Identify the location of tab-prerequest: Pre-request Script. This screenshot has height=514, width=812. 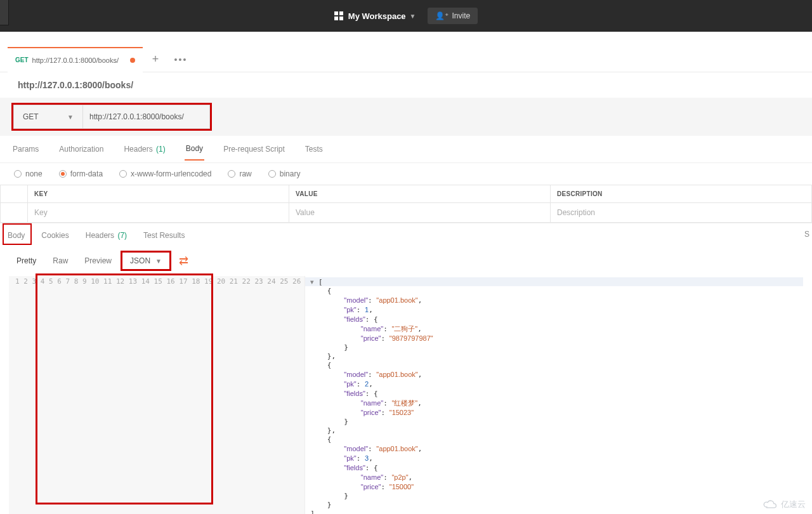
(254, 149).